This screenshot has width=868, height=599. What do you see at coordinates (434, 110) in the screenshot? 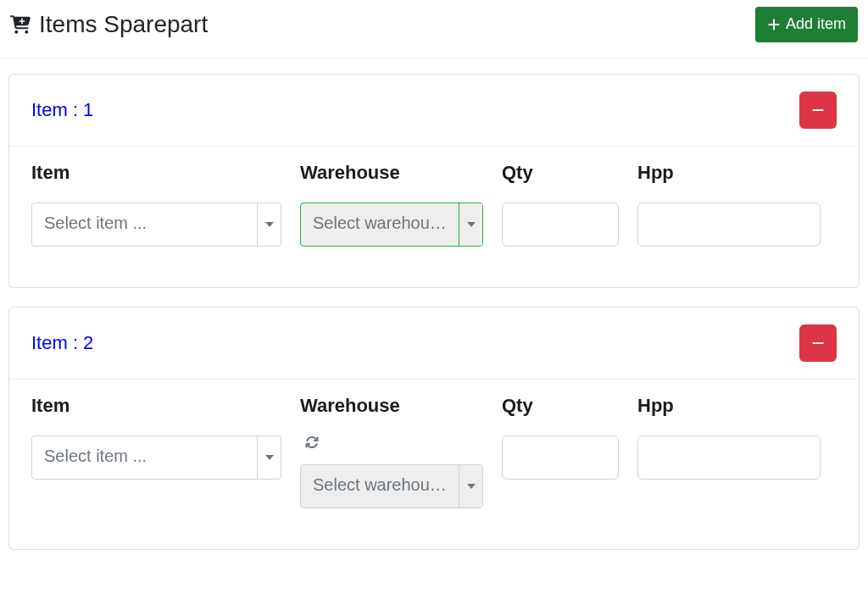
I see `item-card-header: Item : 1` at bounding box center [434, 110].